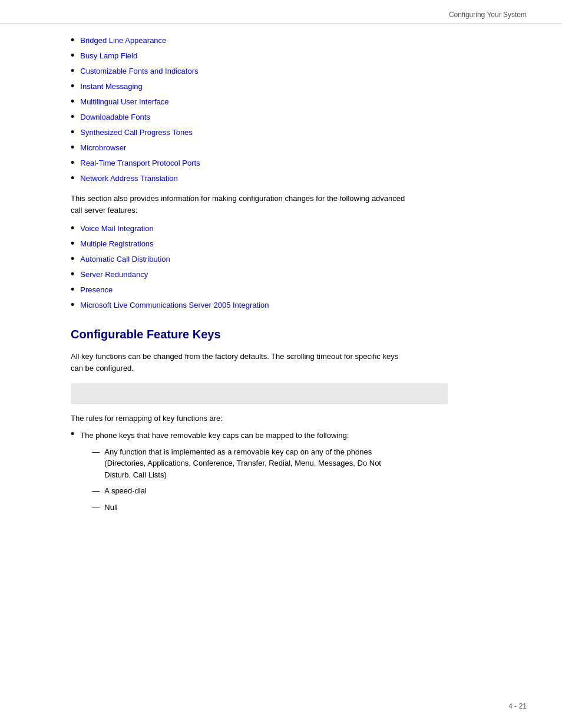 The height and width of the screenshot is (728, 562). Describe the element at coordinates (299, 267) in the screenshot. I see `bottom-bullet-list: •Voice Mail Integration•Multiple Registr…` at that location.